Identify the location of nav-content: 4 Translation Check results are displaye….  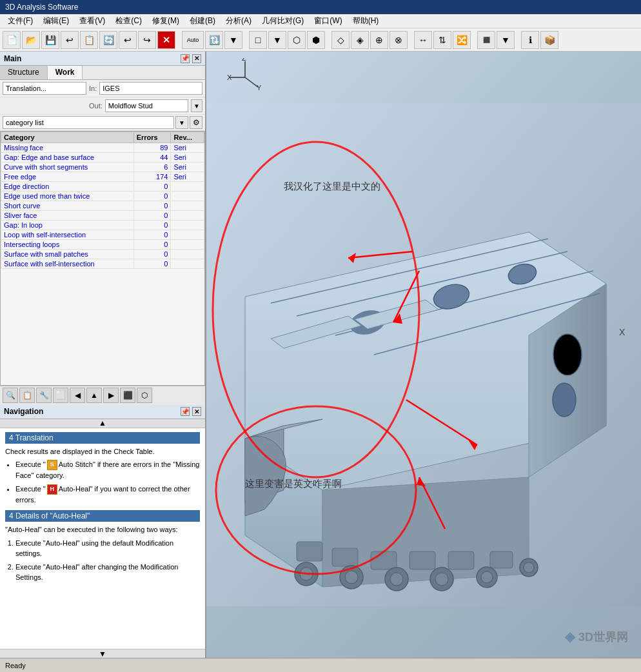
(103, 539).